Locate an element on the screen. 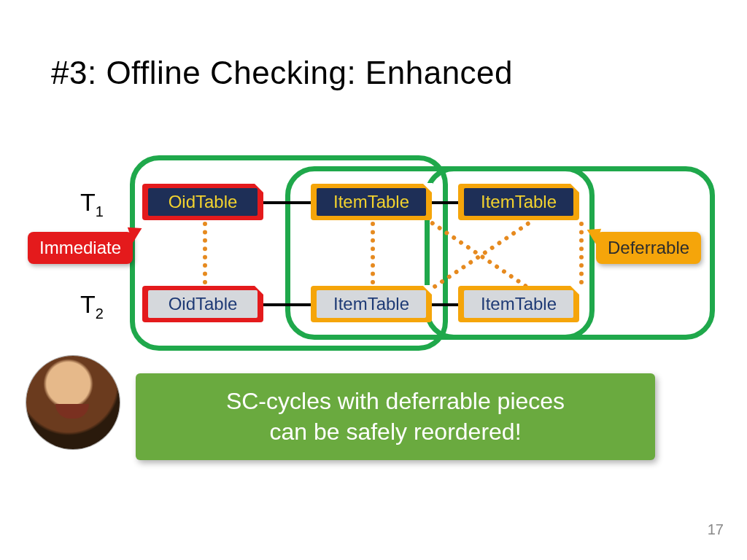 Image resolution: width=747 pixels, height=560 pixels. node-r1c3-itemtable: ItemTable is located at coordinates (519, 202).